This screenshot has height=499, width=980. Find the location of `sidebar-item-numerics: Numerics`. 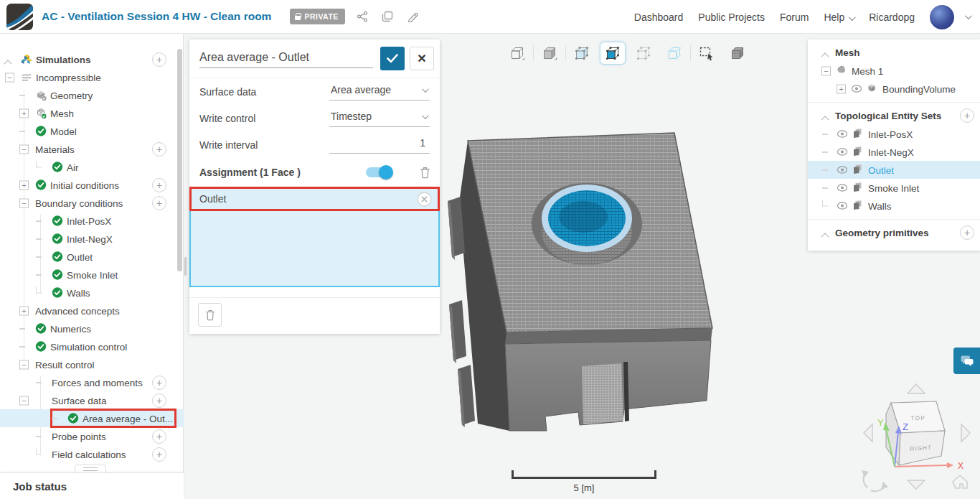

sidebar-item-numerics: Numerics is located at coordinates (92, 329).